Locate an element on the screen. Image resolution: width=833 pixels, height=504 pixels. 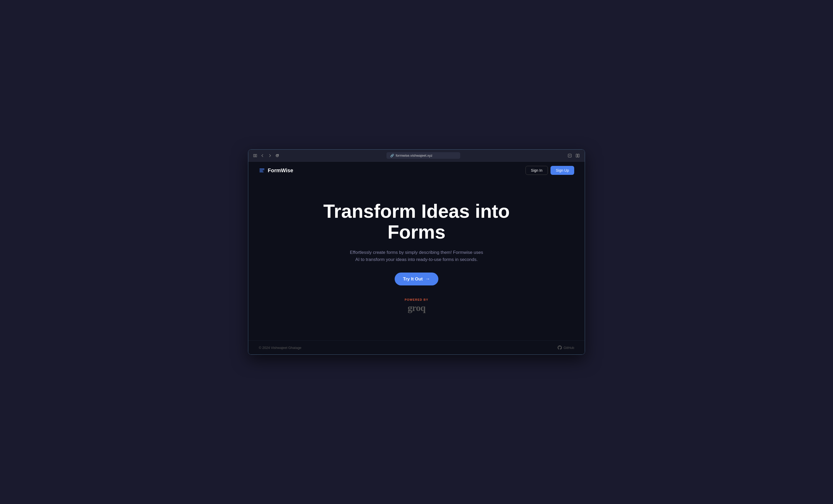
powered-by-label: POWERED BY is located at coordinates (416, 299).